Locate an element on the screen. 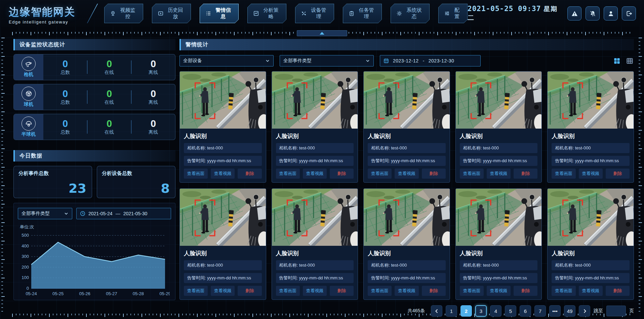  page-button-6: 6 is located at coordinates (525, 311).